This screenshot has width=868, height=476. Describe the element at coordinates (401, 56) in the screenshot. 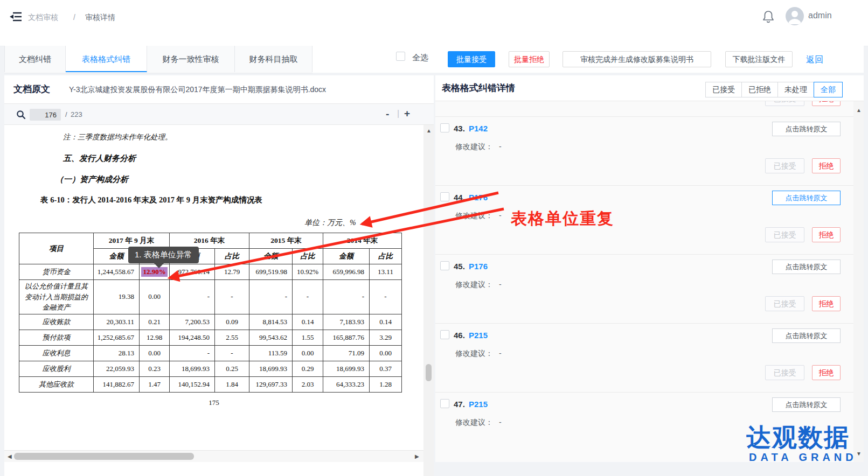

I see `select-all-checkbox` at that location.